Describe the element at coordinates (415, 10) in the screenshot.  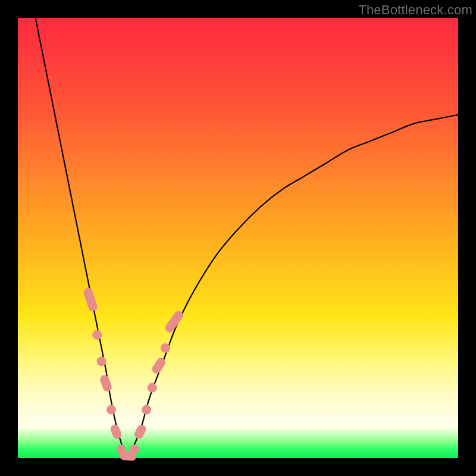
I see `watermark-text: TheBottleneck.com` at that location.